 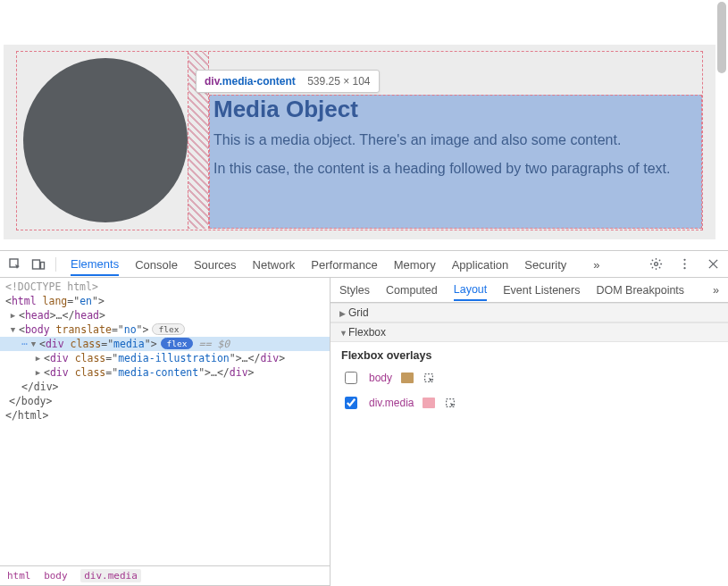 What do you see at coordinates (215, 264) in the screenshot?
I see `tab-sources: Sources` at bounding box center [215, 264].